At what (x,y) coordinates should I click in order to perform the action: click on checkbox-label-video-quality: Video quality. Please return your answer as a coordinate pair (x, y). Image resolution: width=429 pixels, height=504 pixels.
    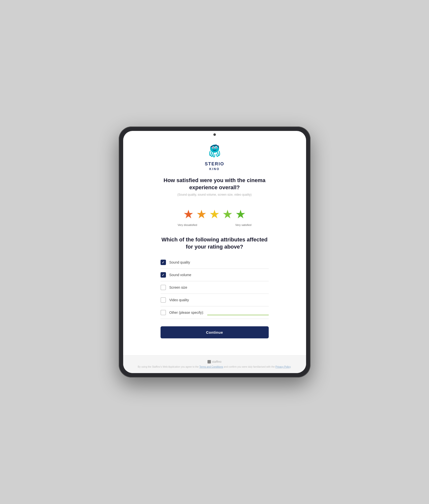
    Looking at the image, I should click on (179, 300).